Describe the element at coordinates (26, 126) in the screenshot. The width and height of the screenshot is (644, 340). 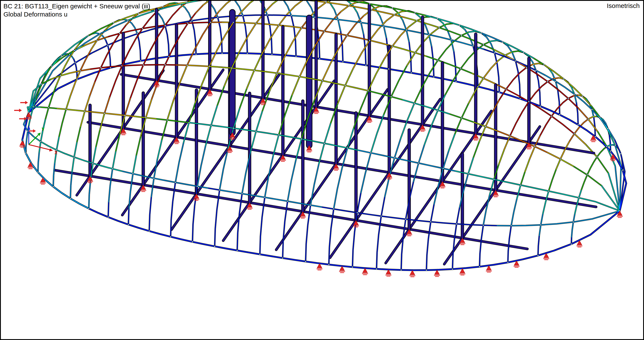
I see `z-axis-label: Z` at that location.